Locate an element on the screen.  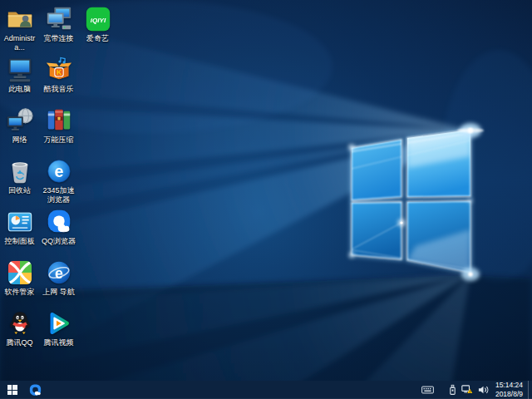
tencent-qq-icon is located at coordinates (20, 323).